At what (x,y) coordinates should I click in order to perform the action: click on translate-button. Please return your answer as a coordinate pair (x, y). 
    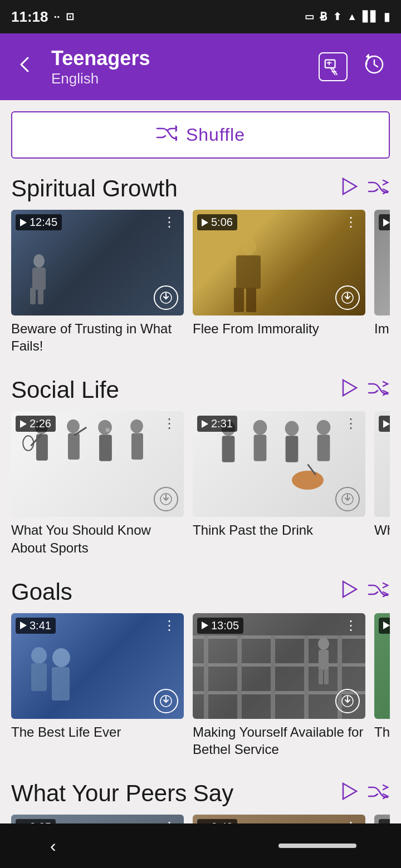
    Looking at the image, I should click on (333, 67).